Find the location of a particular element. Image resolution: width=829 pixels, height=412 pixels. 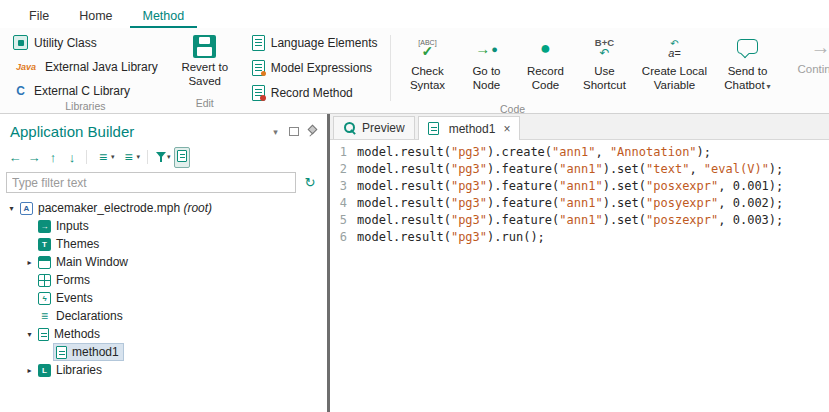

approot-icon: A is located at coordinates (26, 208).